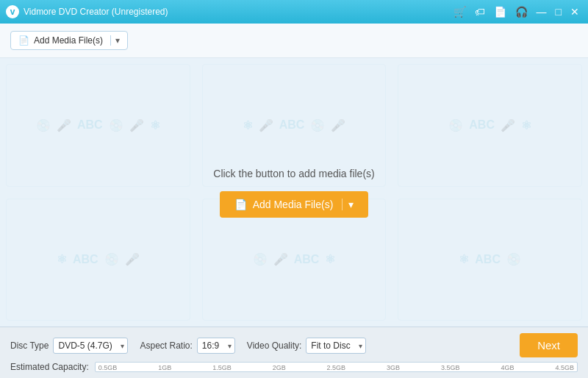  Describe the element at coordinates (451, 368) in the screenshot. I see `tick-6: 3.5GB` at that location.